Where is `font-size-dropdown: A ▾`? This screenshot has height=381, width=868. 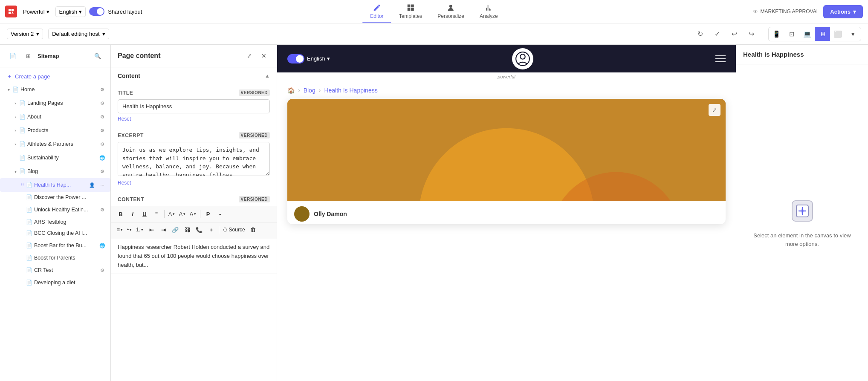
font-size-dropdown: A ▾ is located at coordinates (171, 214).